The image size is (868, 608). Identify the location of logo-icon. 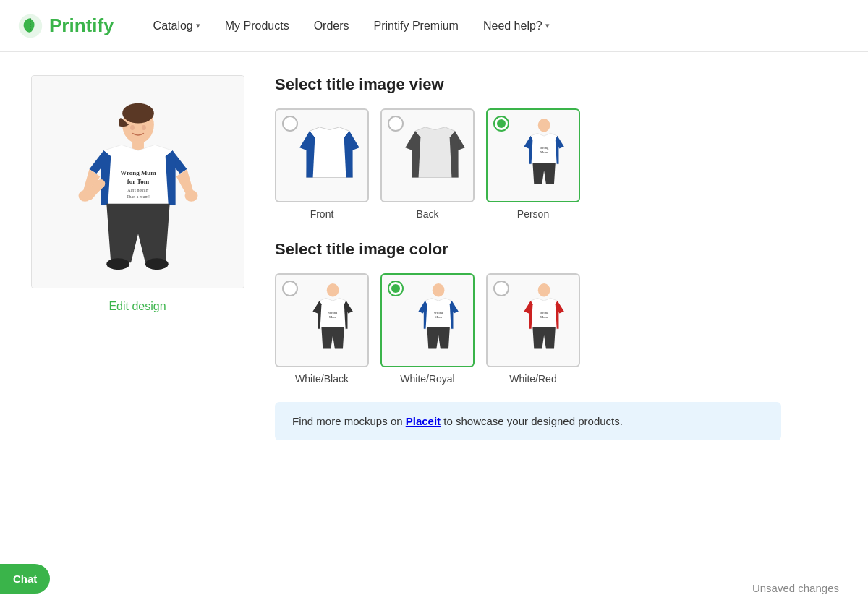
(30, 26).